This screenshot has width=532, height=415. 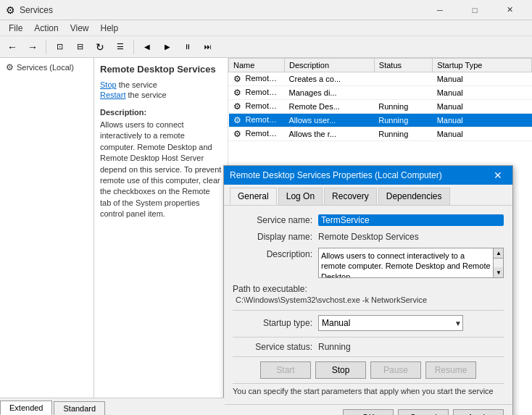 What do you see at coordinates (498, 263) in the screenshot?
I see `scrollbar: ▲ ▼` at bounding box center [498, 263].